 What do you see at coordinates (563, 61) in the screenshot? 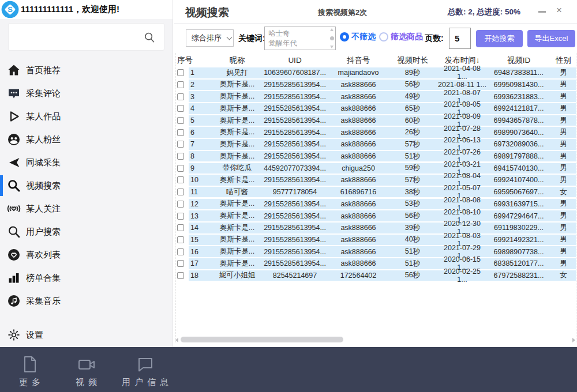
I see `column-header-gender: 性别` at bounding box center [563, 61].